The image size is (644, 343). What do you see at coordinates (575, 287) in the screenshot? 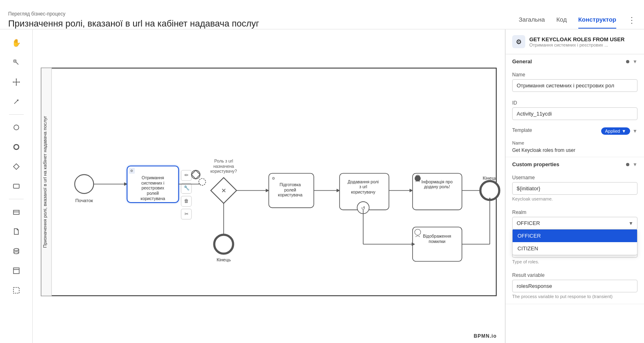
I see `result-variable-field-group: Result variable The process variable to …` at bounding box center [575, 287].